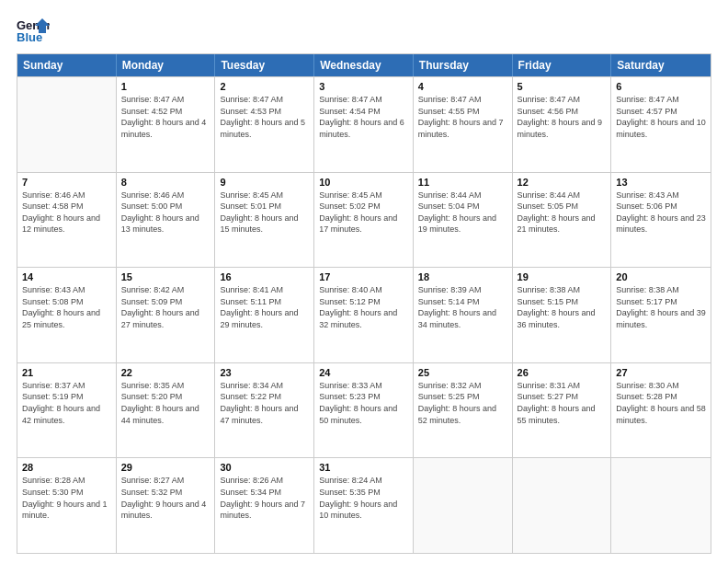 The height and width of the screenshot is (563, 728). I want to click on calendar-cell: 26Sunrise: 8:31 AMSunset: 5:27 PMDayligh…, so click(563, 410).